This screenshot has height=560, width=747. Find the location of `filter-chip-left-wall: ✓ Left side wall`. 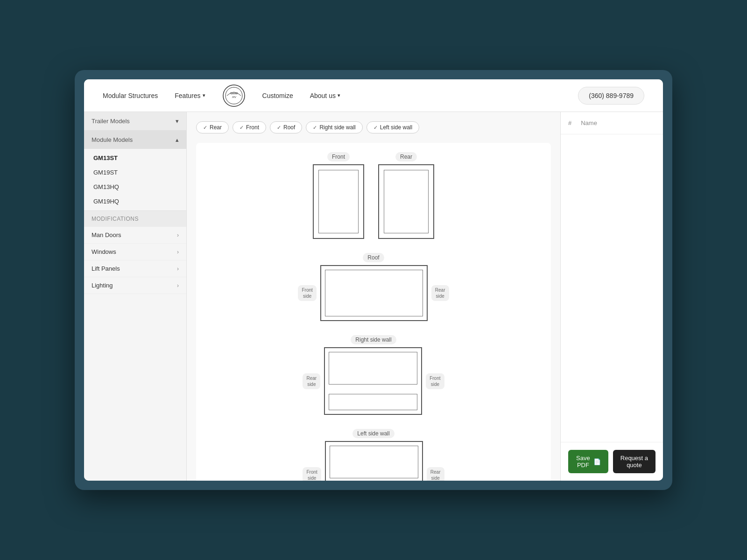

filter-chip-left-wall: ✓ Left side wall is located at coordinates (393, 127).